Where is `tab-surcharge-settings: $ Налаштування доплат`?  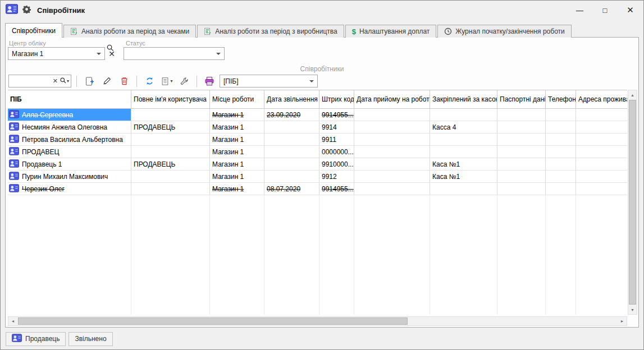 tab-surcharge-settings: $ Налаштування доплат is located at coordinates (391, 31).